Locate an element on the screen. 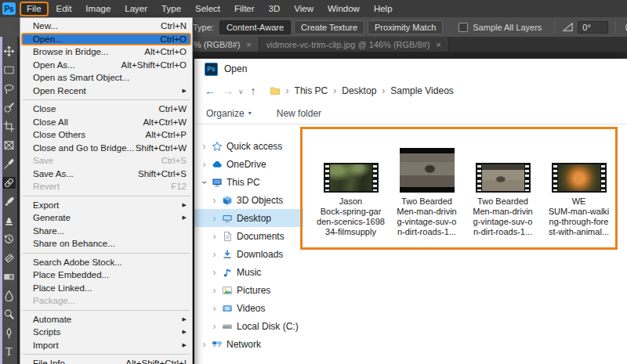  clone-stamp-tool-icon is located at coordinates (9, 221).